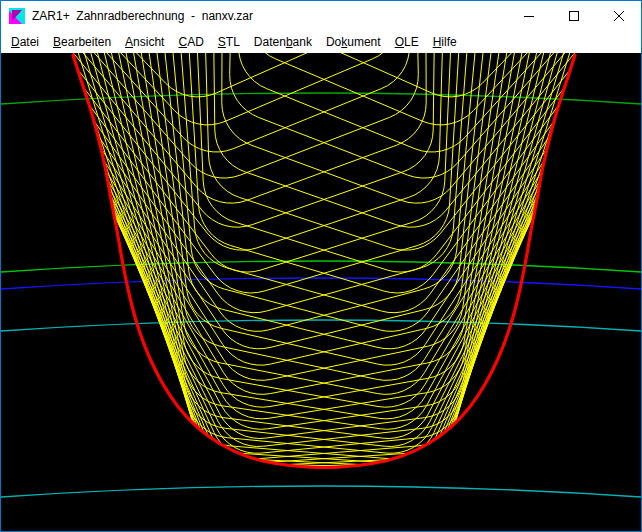 The image size is (642, 532). Describe the element at coordinates (574, 16) in the screenshot. I see `maximize-icon` at that location.